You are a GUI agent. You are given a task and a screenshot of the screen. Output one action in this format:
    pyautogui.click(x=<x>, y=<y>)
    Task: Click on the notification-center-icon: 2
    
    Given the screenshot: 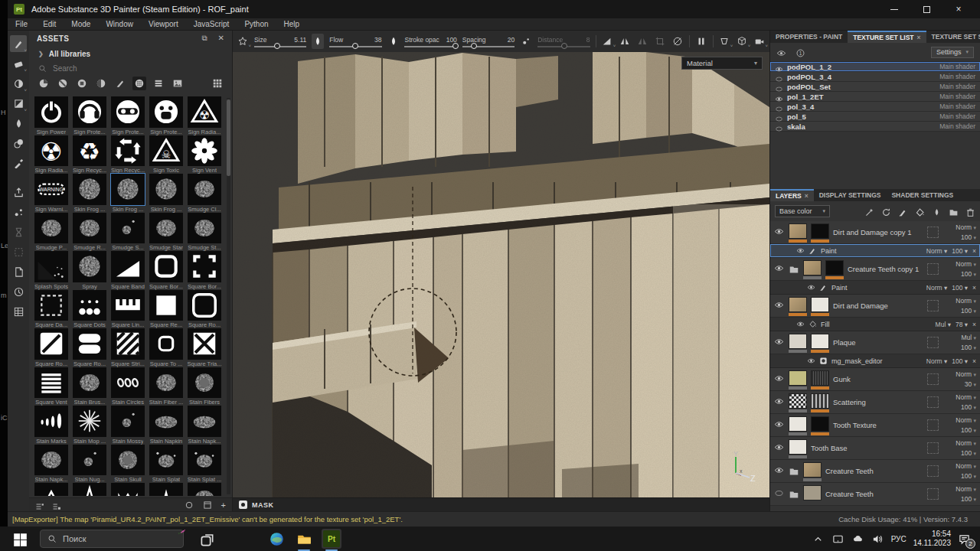 What is the action you would take?
    pyautogui.click(x=965, y=539)
    